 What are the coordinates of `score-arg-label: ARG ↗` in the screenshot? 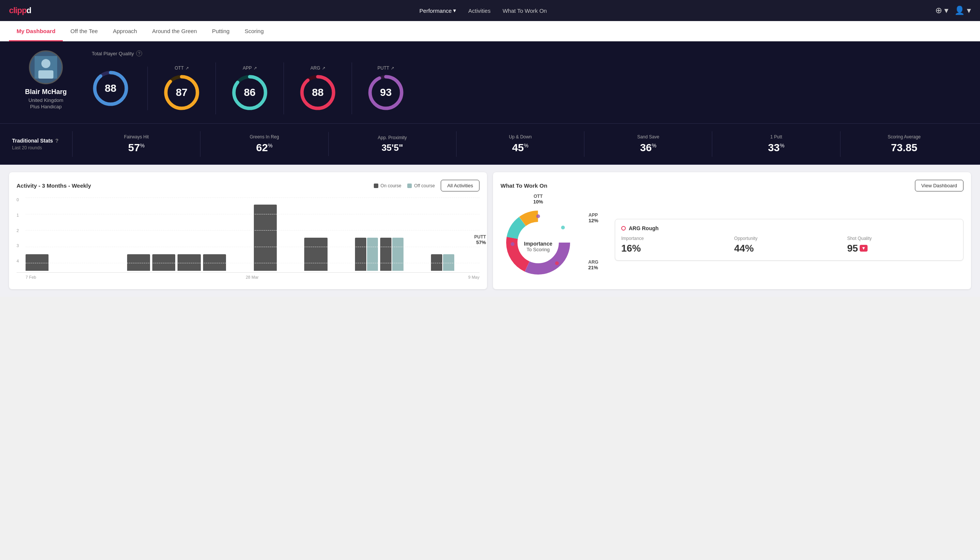 It's located at (318, 68).